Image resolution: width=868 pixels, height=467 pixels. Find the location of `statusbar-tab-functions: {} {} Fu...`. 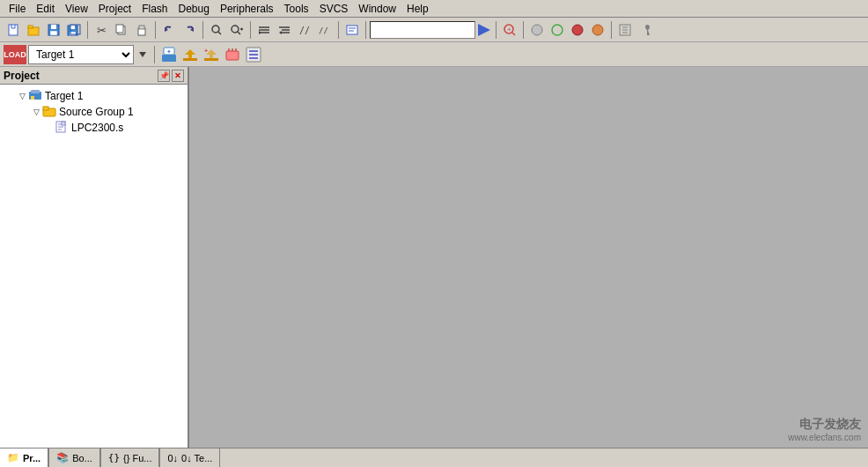

statusbar-tab-functions: {} {} Fu... is located at coordinates (130, 458).